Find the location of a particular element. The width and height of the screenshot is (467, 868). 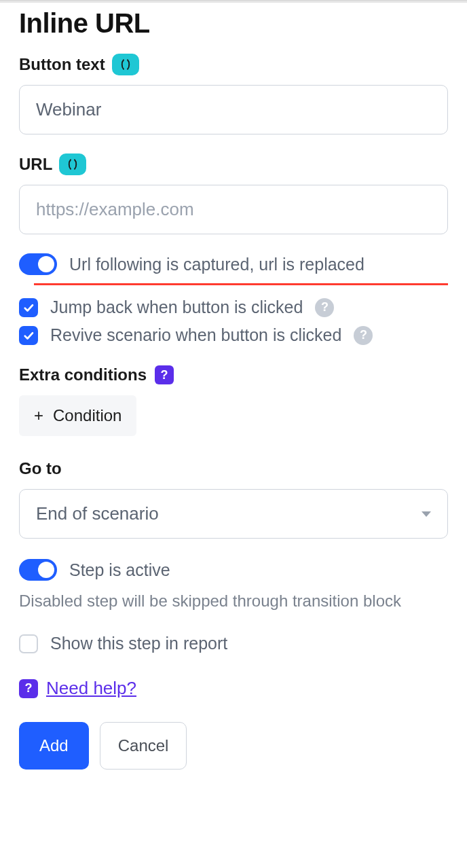

condition-button-label: Condition is located at coordinates (87, 416).